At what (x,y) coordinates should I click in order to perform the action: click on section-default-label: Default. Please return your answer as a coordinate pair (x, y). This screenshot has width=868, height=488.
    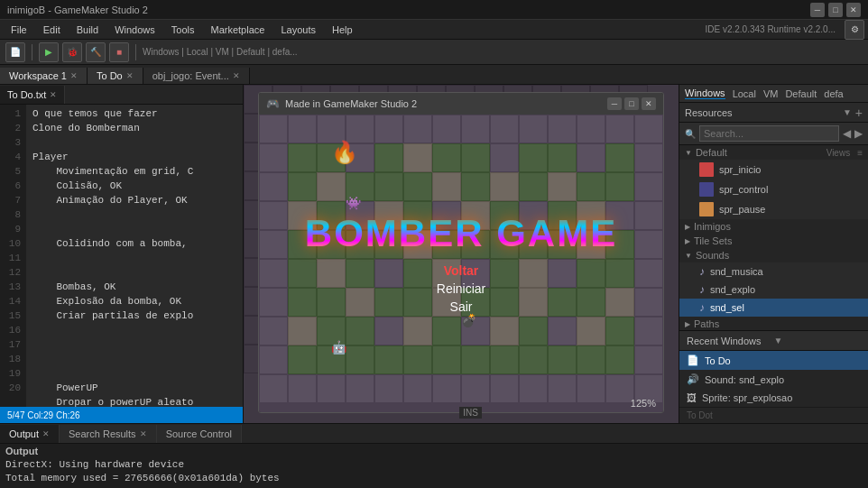
    Looking at the image, I should click on (711, 152).